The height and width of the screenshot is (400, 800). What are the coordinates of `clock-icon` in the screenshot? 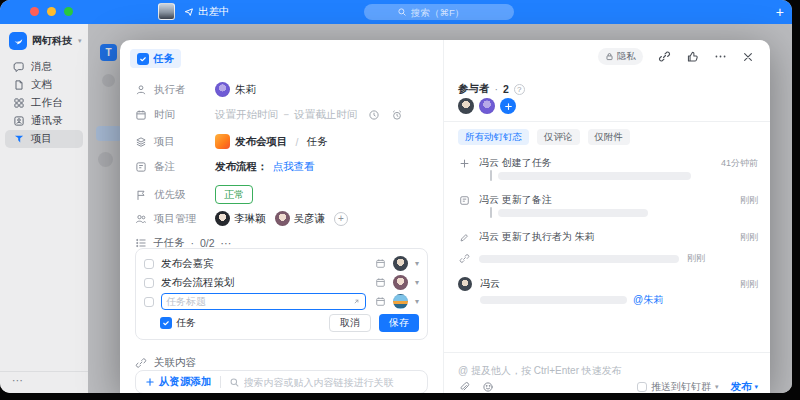 It's located at (374, 115).